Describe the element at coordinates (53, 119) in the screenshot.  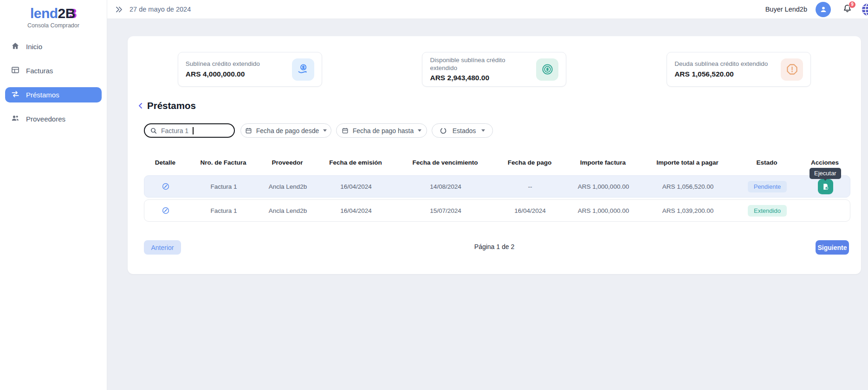
I see `sidebar-item-proveedores: Proveedores` at that location.